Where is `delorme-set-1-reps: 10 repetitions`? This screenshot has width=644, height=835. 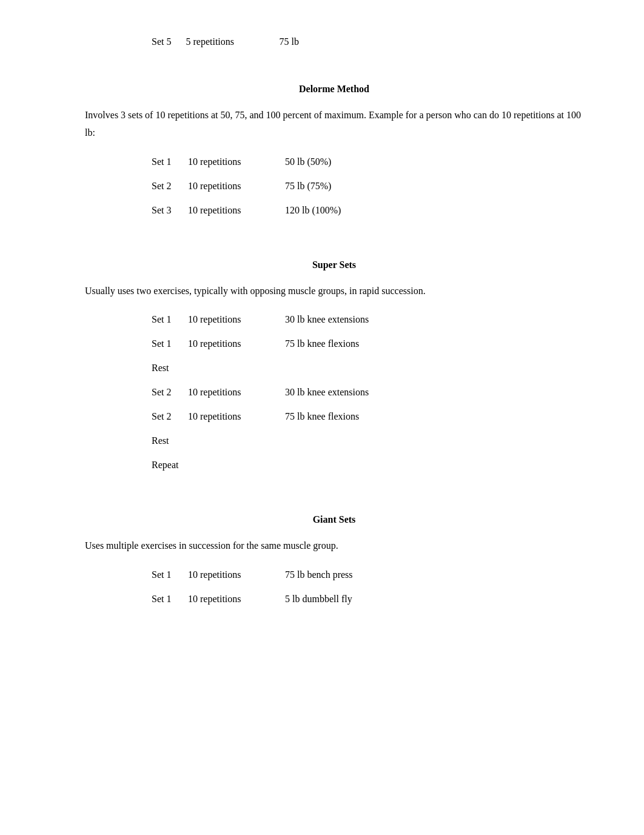
delorme-set-1-reps: 10 repetitions is located at coordinates (236, 169).